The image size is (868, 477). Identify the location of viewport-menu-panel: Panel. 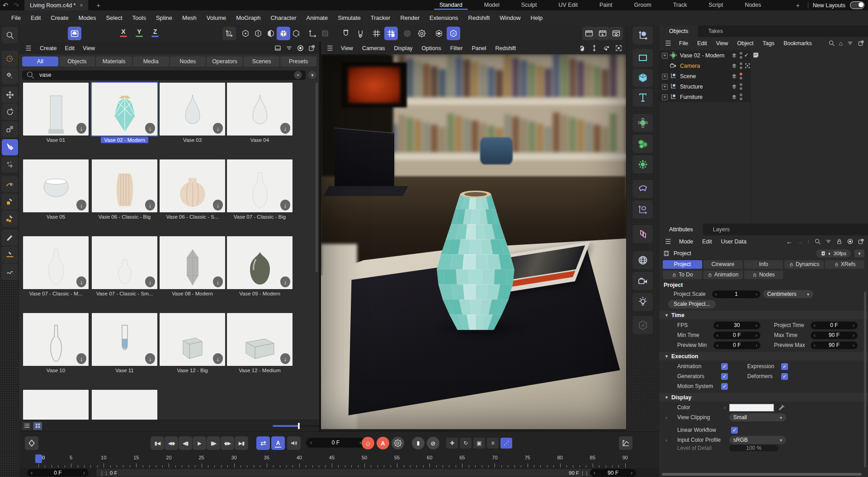
(479, 48).